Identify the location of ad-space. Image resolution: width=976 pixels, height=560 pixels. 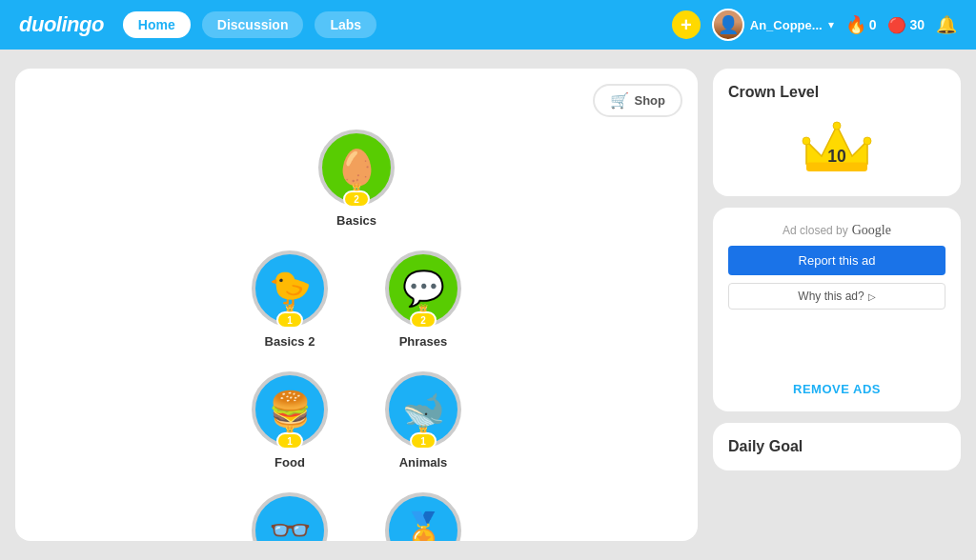
(837, 346).